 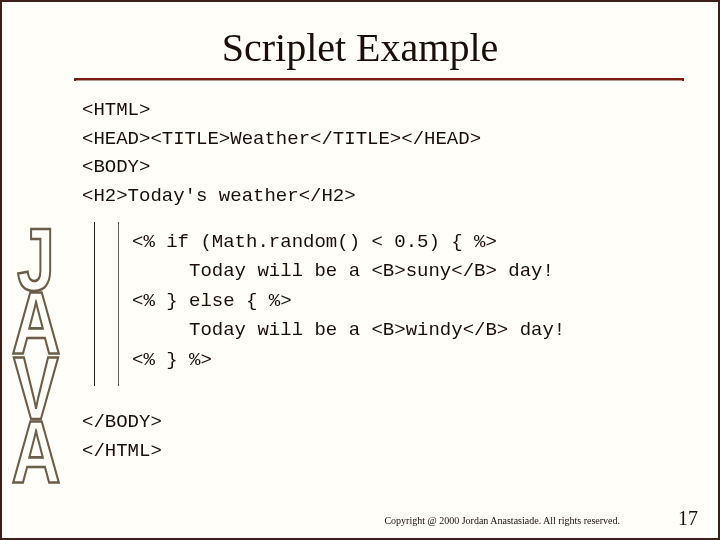 What do you see at coordinates (118, 304) in the screenshot?
I see `indent-rule-right` at bounding box center [118, 304].